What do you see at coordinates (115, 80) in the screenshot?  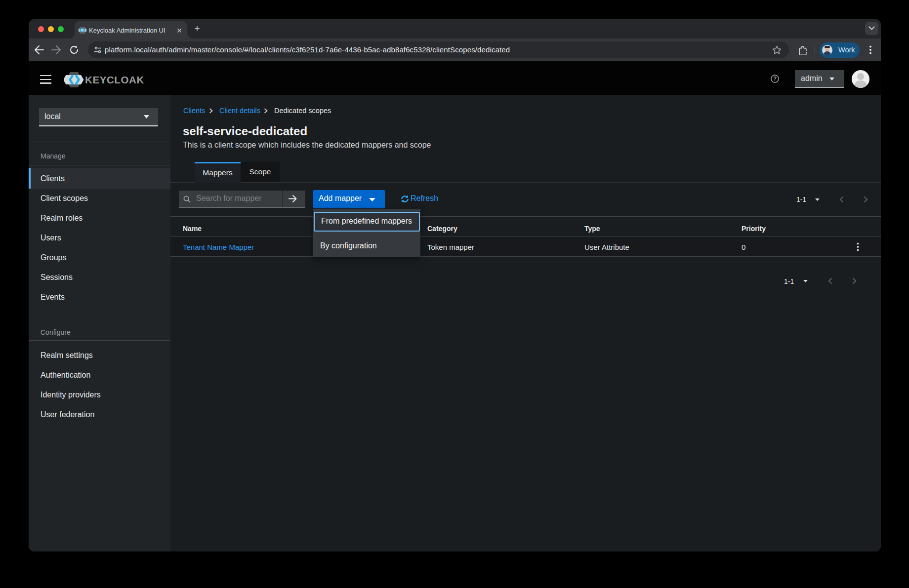 I see `svg-text: KEYCLOAK` at bounding box center [115, 80].